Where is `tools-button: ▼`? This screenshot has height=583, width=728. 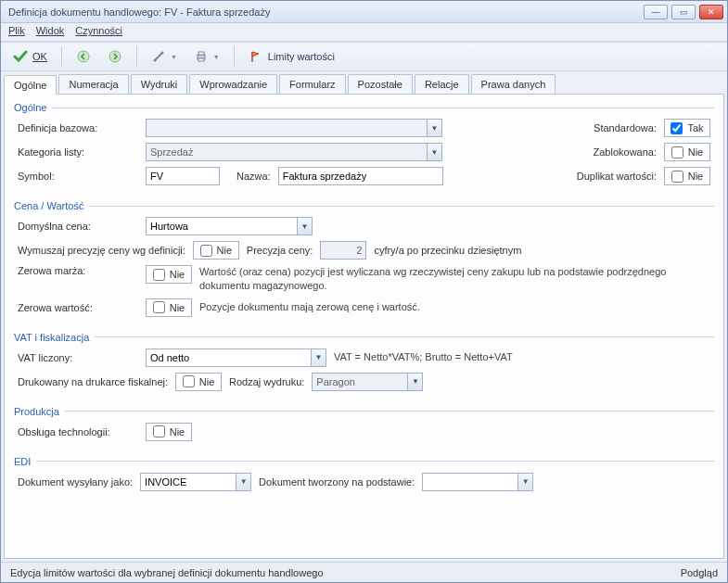
tools-button: ▼ is located at coordinates (164, 57).